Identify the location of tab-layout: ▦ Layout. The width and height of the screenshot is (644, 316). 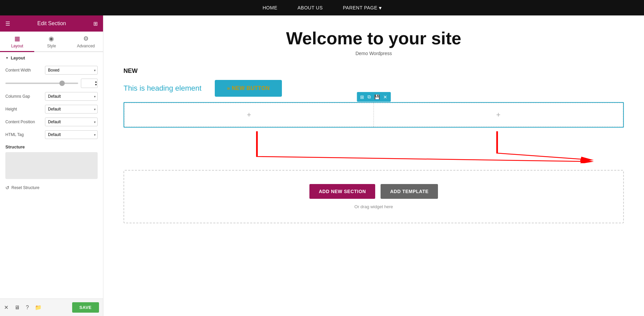
(17, 42).